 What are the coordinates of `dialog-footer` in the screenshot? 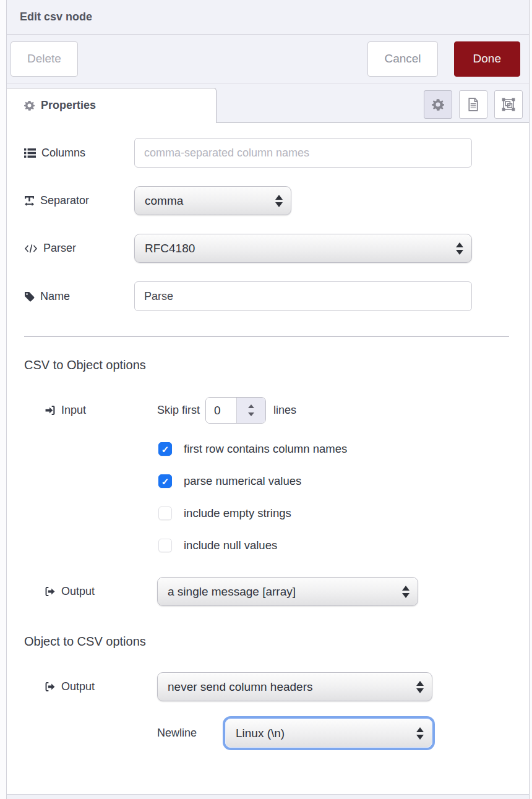 It's located at (268, 797).